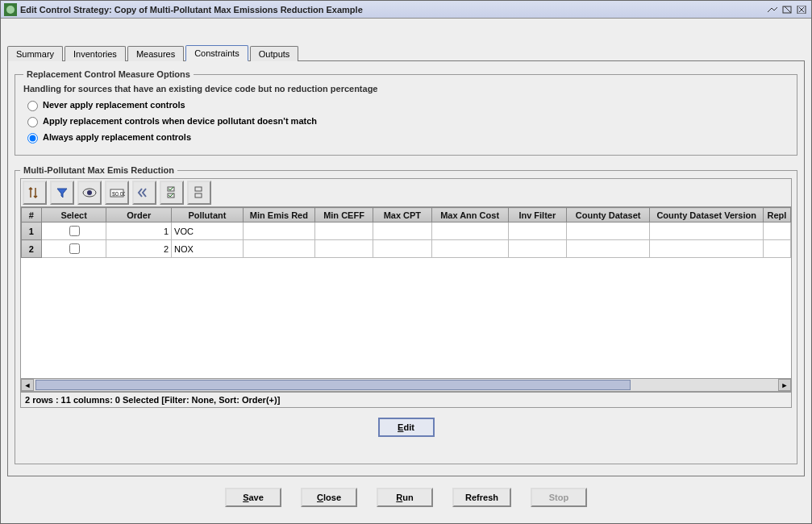  I want to click on col-invfilter: Inv Filter, so click(537, 215).